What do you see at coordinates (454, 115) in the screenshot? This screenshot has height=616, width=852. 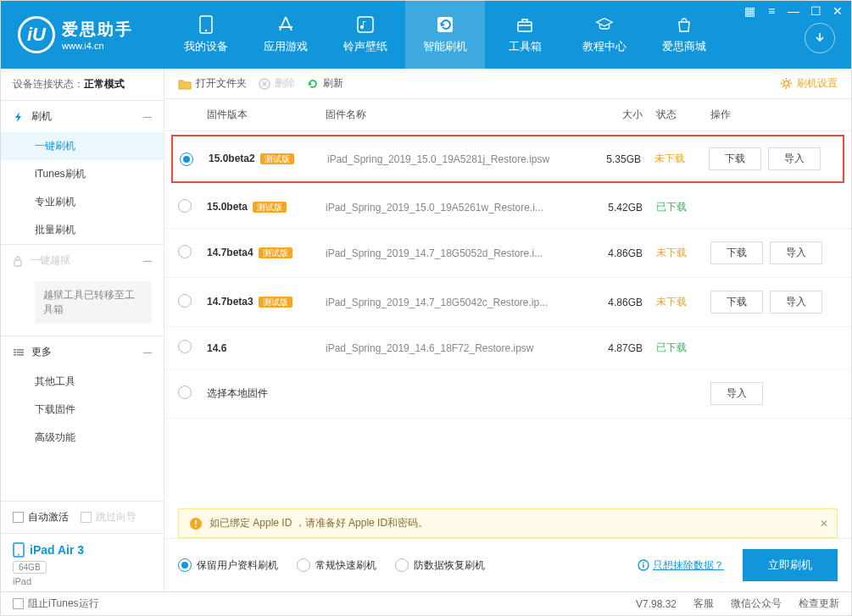 I see `col-name: 固件名称` at bounding box center [454, 115].